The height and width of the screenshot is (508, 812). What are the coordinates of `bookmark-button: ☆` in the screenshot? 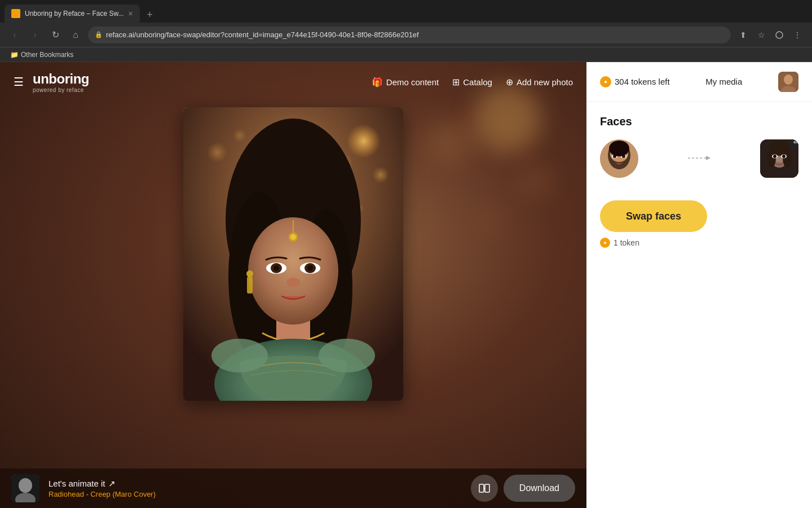 It's located at (761, 35).